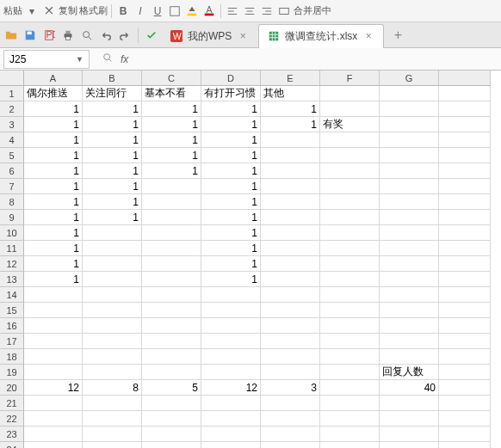 Image resolution: width=501 pixels, height=448 pixels. I want to click on add-tab-button: +, so click(398, 35).